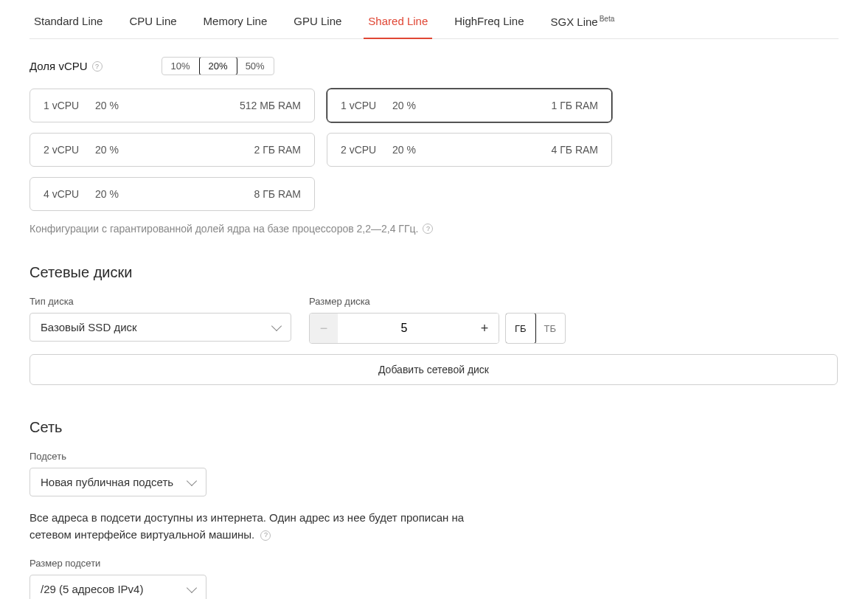  Describe the element at coordinates (469, 150) in the screenshot. I see `config-card: 2 vCPU 20 % 4 ГБ RAM` at that location.